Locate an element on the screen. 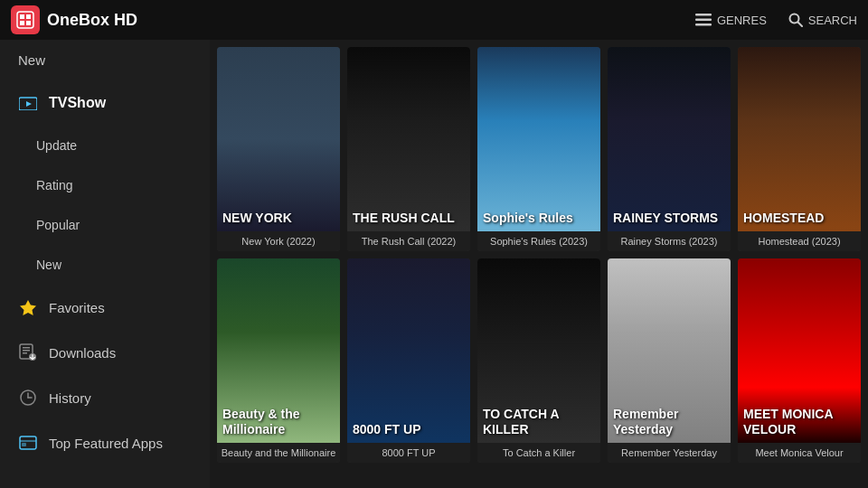 The image size is (868, 488). movie-card: Sophie's Rules Sophie's Rules (2023) is located at coordinates (539, 149).